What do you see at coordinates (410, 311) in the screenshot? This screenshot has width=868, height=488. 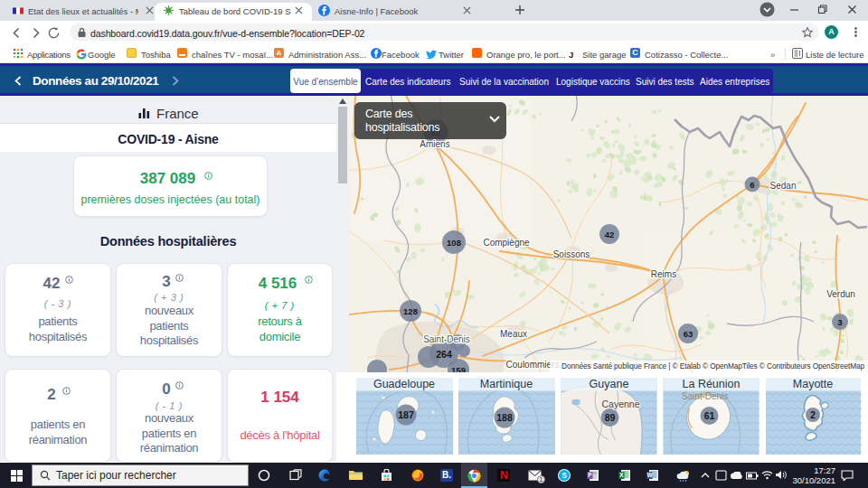 I see `svg-text: 128` at bounding box center [410, 311].